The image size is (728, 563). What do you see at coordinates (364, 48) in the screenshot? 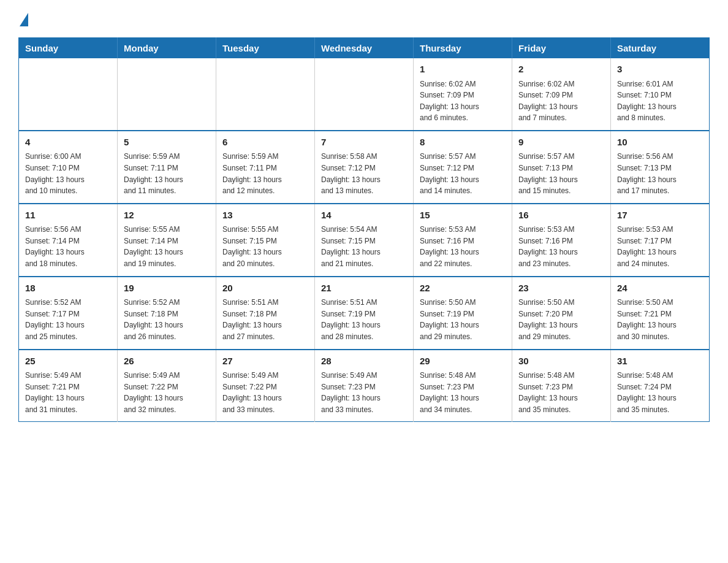
I see `calendar-header-row: SundayMondayTuesdayWednesdayThursdayFrid…` at bounding box center [364, 48].